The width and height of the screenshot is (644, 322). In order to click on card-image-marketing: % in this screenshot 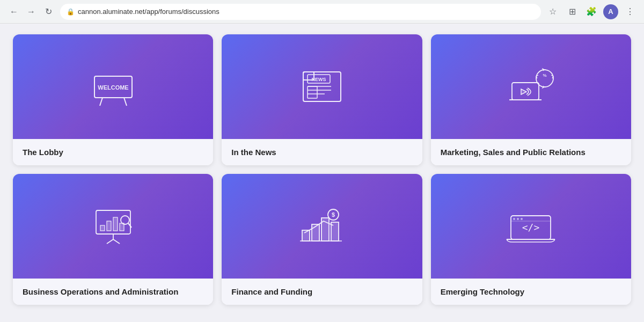, I will do `click(531, 87)`.